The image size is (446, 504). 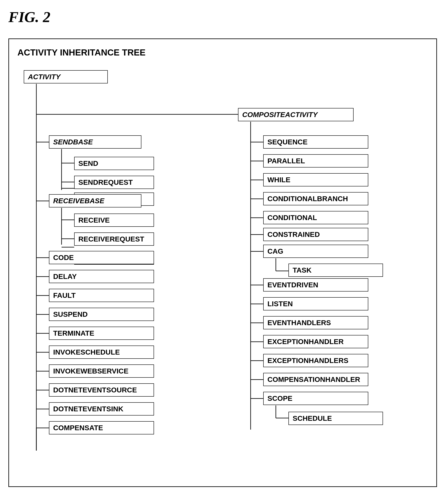 What do you see at coordinates (66, 77) in the screenshot?
I see `activity-node: ACTIVITY` at bounding box center [66, 77].